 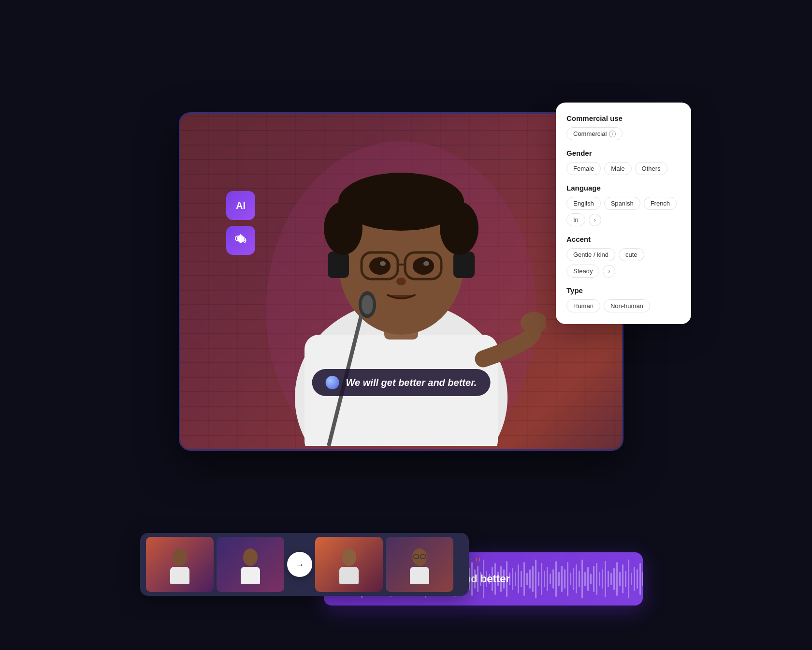 I want to click on chip-english: English, so click(x=584, y=203).